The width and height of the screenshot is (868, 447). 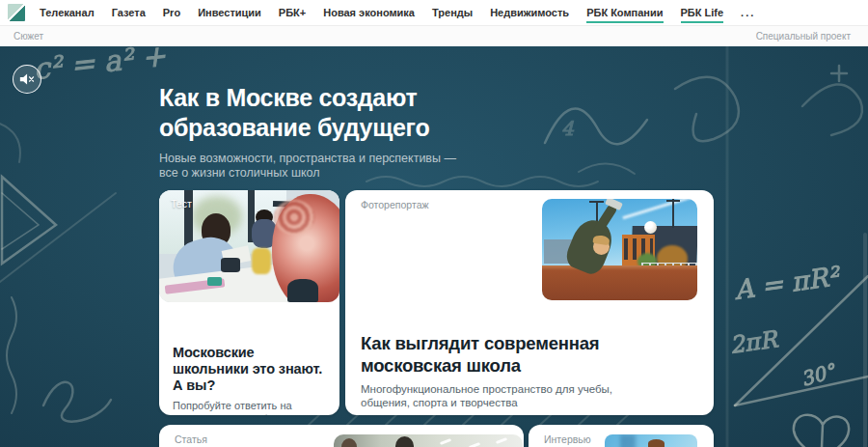 What do you see at coordinates (27, 79) in the screenshot?
I see `mute-button` at bounding box center [27, 79].